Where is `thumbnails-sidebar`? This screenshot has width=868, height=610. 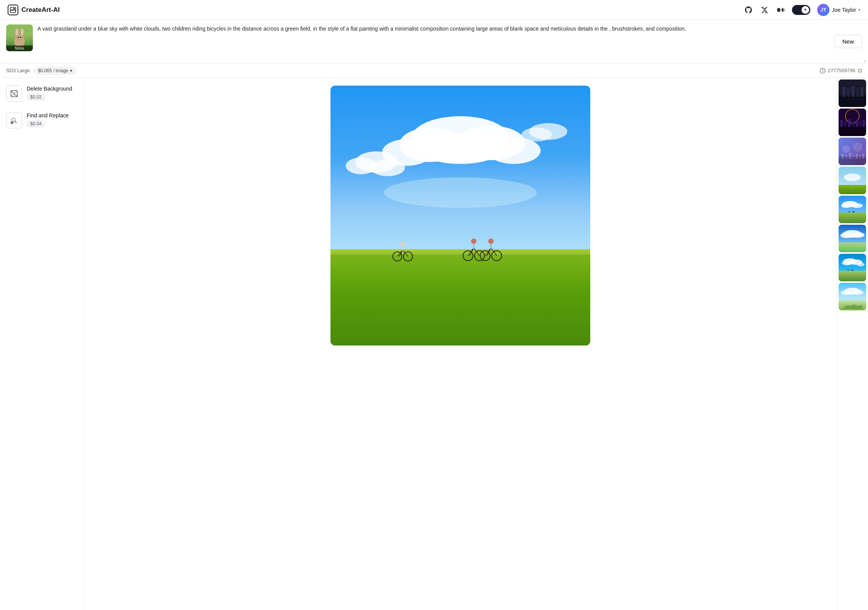
thumbnails-sidebar is located at coordinates (852, 344).